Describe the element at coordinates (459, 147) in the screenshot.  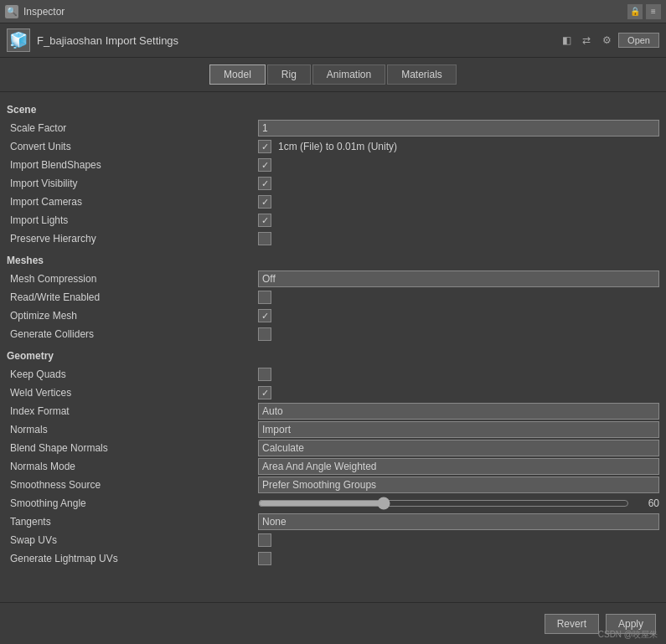
I see `value-convert-units: 1cm (File) to 0.01m (Unity)` at that location.